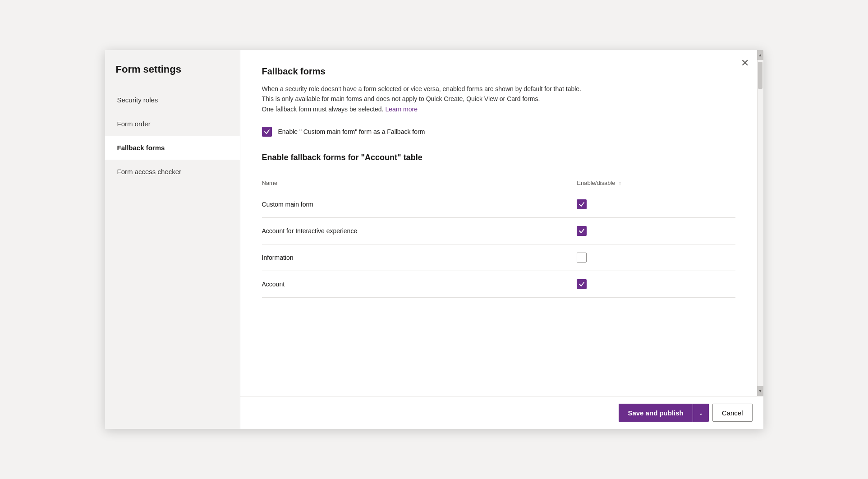 Image resolution: width=868 pixels, height=479 pixels. Describe the element at coordinates (656, 183) in the screenshot. I see `col-header-enable: Enable/disable ↑` at that location.